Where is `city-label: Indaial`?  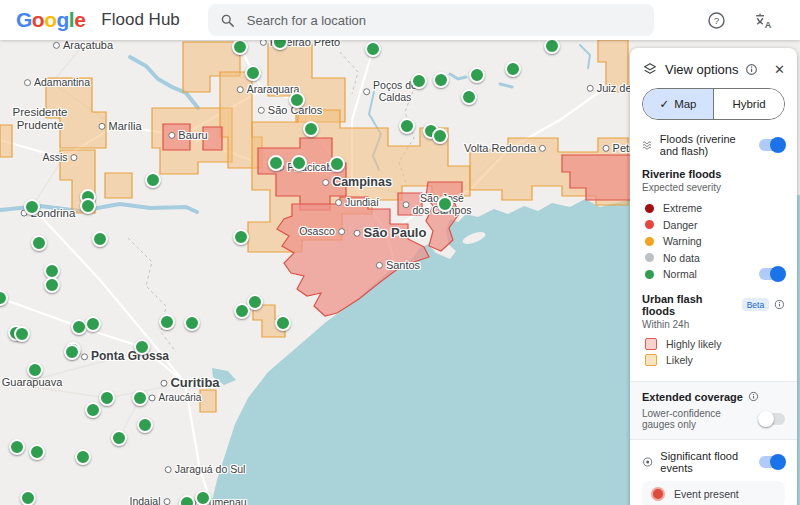
city-label: Indaial is located at coordinates (150, 500).